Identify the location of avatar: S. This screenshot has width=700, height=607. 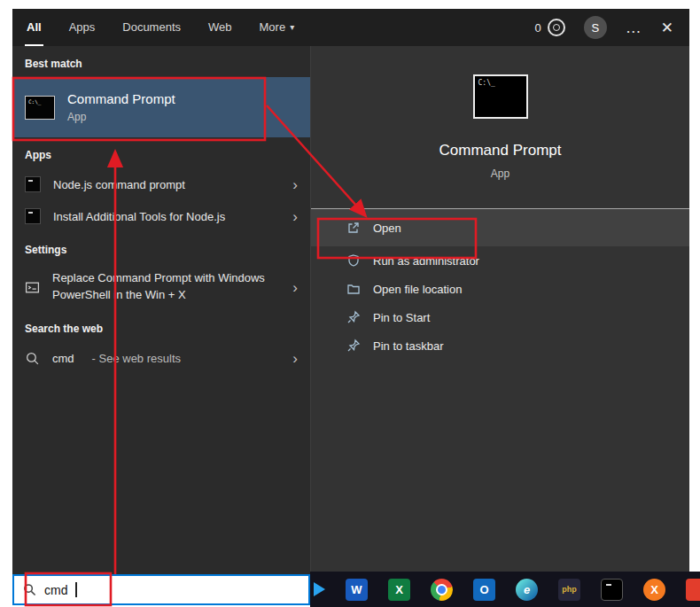
(595, 27).